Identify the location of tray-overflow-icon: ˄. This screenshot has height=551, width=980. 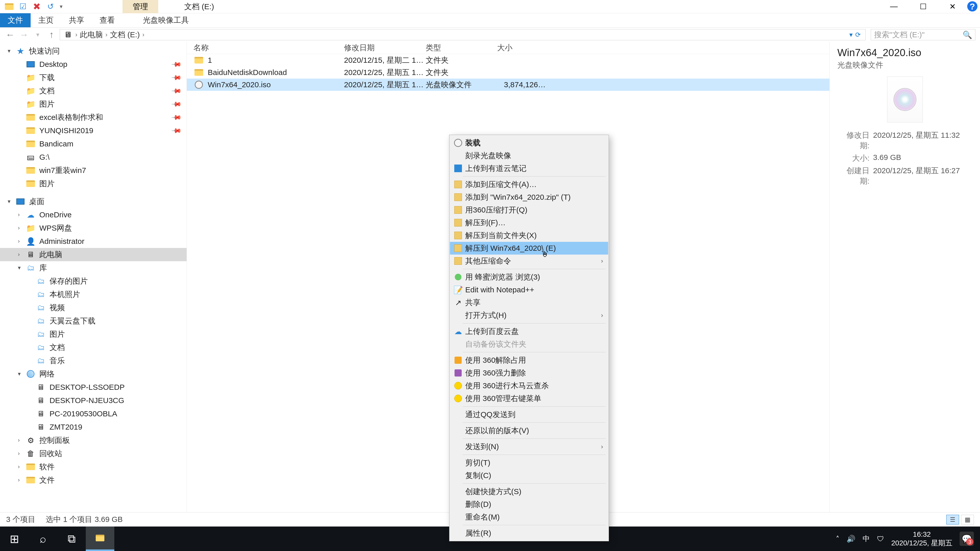
(838, 539).